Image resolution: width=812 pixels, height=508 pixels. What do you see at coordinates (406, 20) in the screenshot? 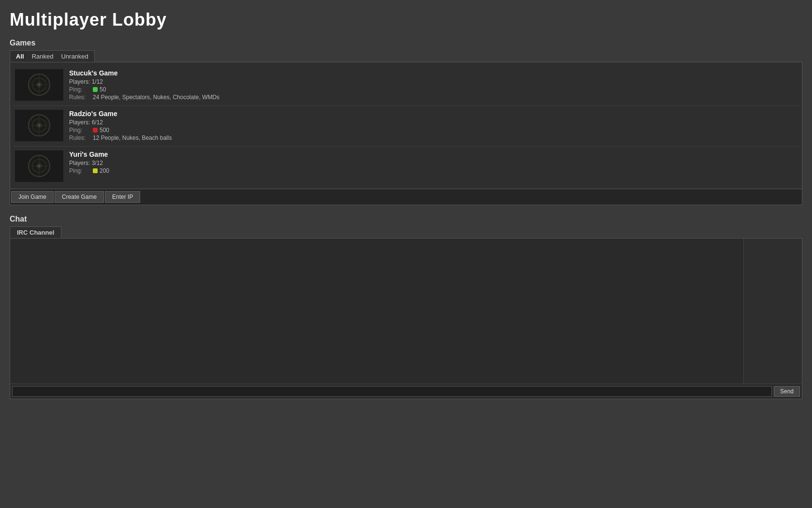
I see `page-title: Multiplayer Lobby` at bounding box center [406, 20].